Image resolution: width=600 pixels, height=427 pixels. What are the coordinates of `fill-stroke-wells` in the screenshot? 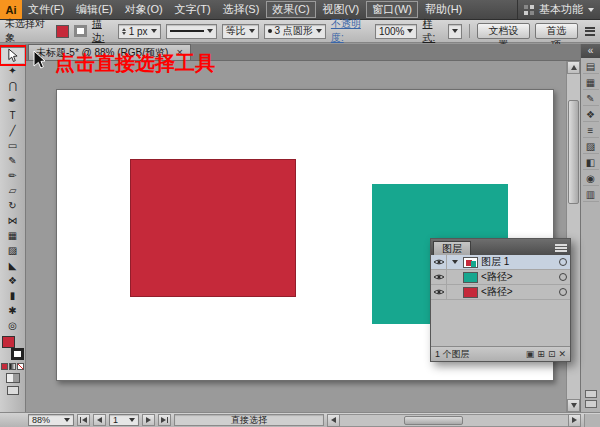 It's located at (13, 348).